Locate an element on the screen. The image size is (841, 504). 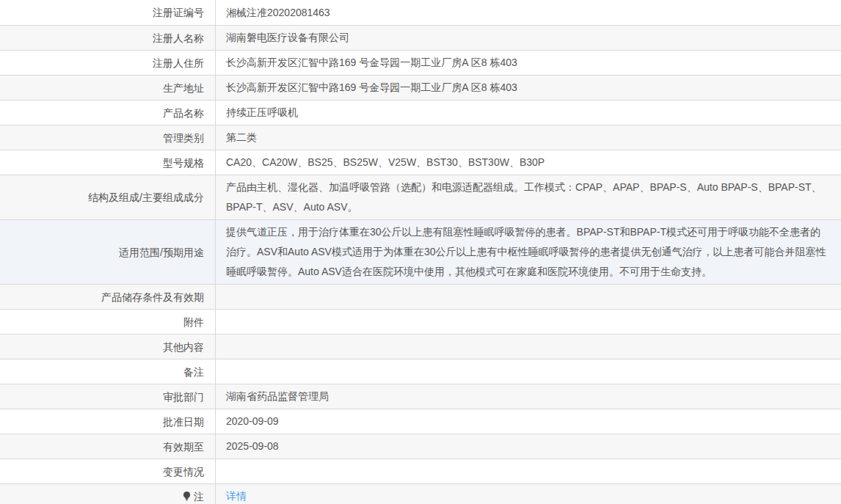
table-row: 注册人住所 长沙高新开发区汇智中路169 号金导园一期工业厂房A 区8 栋403 is located at coordinates (420, 62).